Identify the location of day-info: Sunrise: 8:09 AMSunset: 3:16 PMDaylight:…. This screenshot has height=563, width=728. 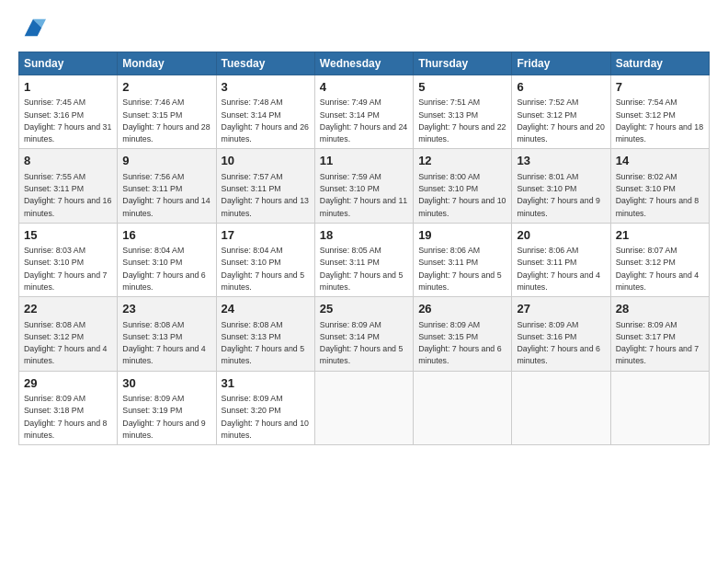
(558, 343).